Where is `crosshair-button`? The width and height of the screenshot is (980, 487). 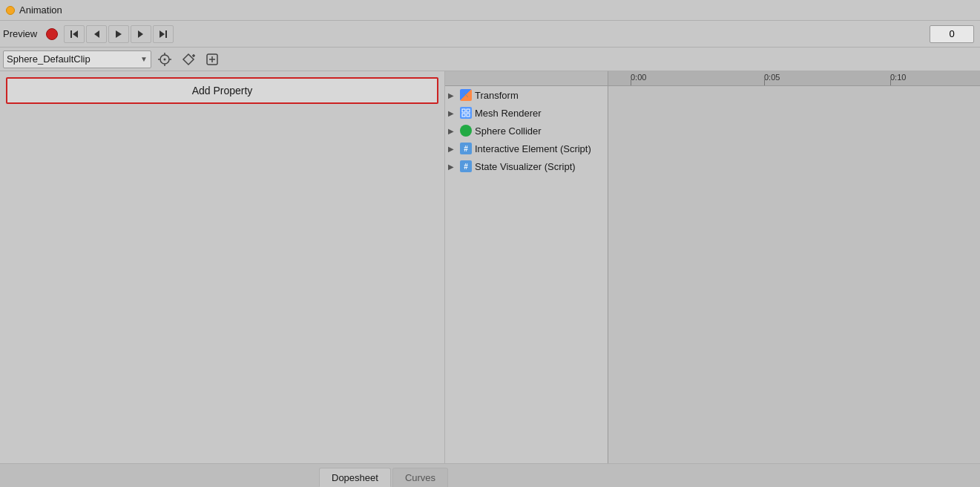 crosshair-button is located at coordinates (165, 59).